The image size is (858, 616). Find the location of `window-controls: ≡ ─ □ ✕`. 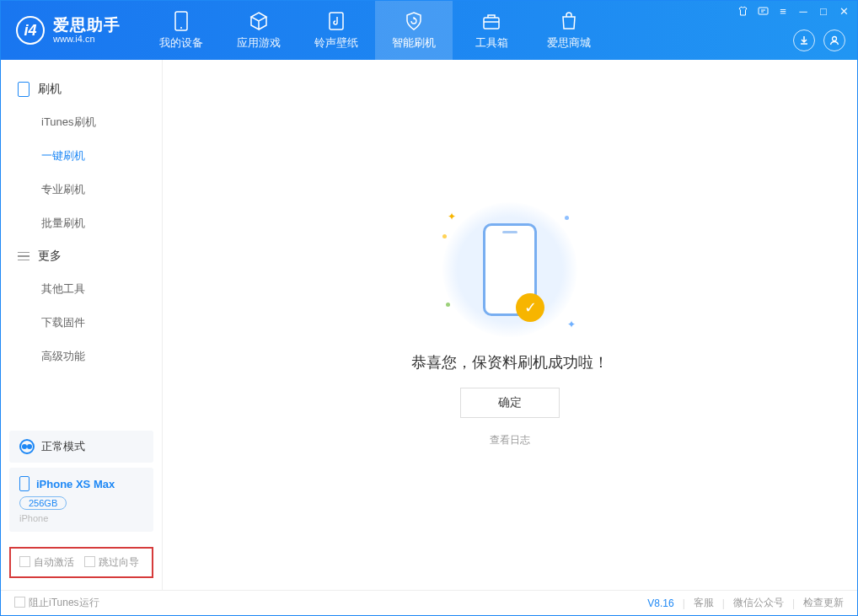

window-controls: ≡ ─ □ ✕ is located at coordinates (793, 11).